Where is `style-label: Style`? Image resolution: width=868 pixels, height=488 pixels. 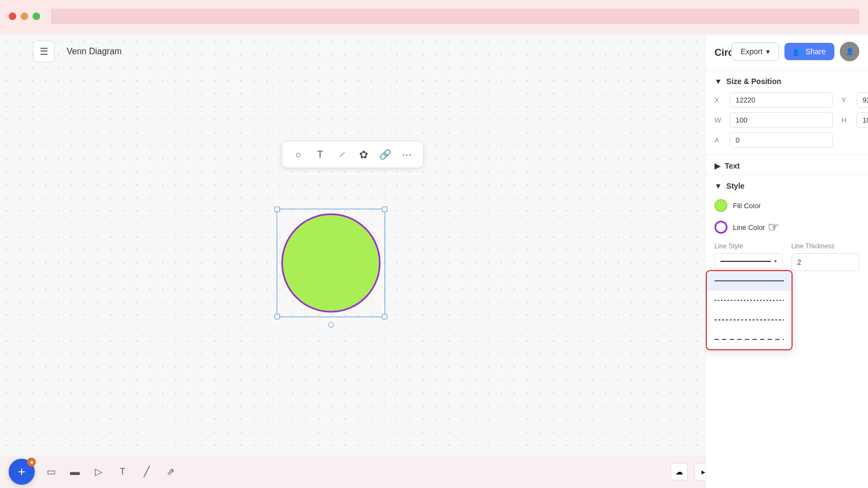
style-label: Style is located at coordinates (736, 186).